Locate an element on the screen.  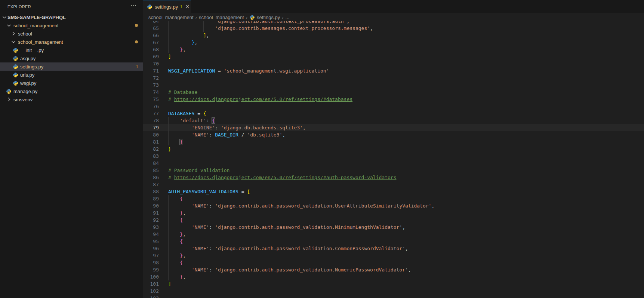
line-number: 66 is located at coordinates (155, 35).